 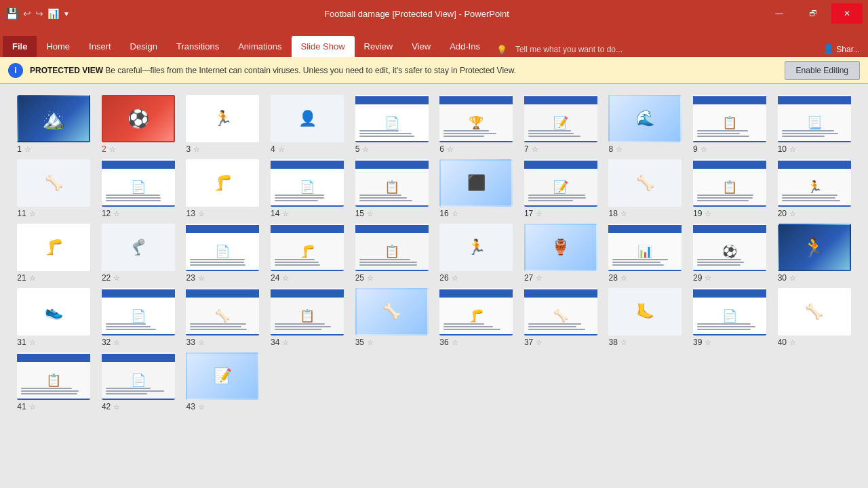 What do you see at coordinates (308, 188) in the screenshot?
I see `slide-item-14: 📄14☆` at bounding box center [308, 188].